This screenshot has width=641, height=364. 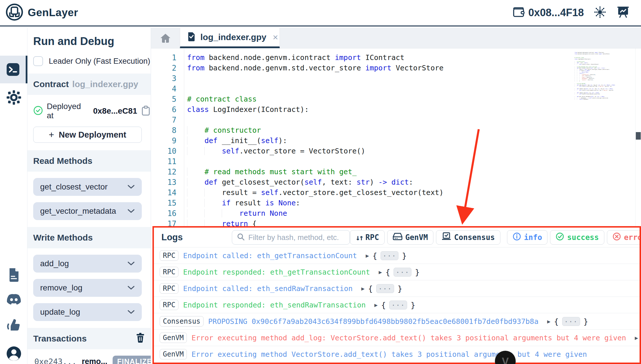 I want to click on check-circle-icon, so click(x=560, y=237).